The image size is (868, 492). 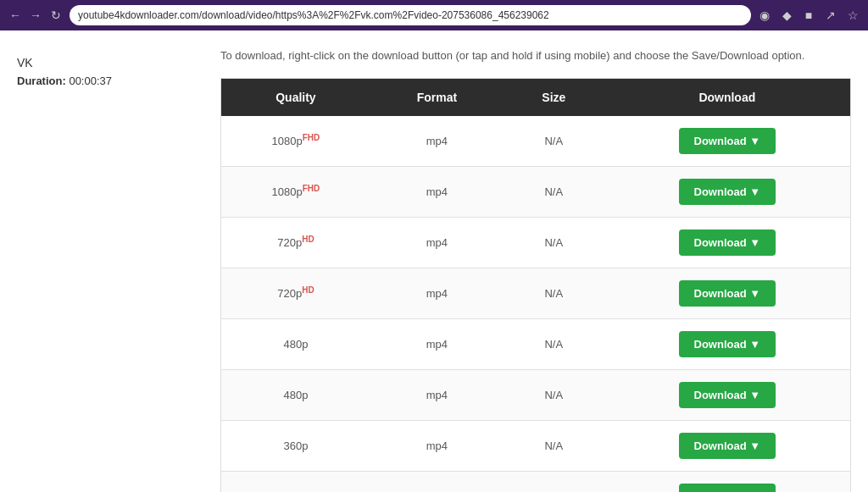 What do you see at coordinates (787, 15) in the screenshot?
I see `extension-icon: ◆` at bounding box center [787, 15].